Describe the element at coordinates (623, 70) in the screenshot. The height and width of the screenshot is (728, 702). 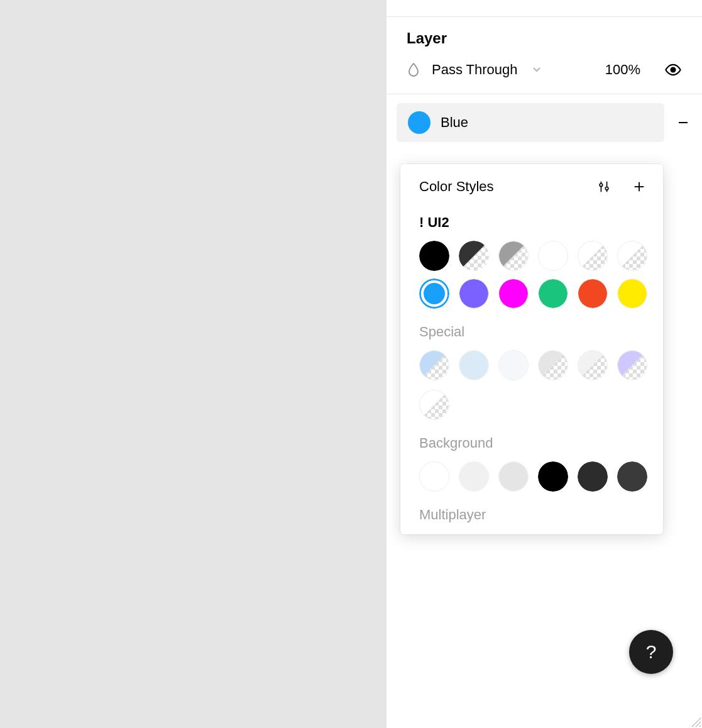
I see `opacity-input: 100%` at that location.